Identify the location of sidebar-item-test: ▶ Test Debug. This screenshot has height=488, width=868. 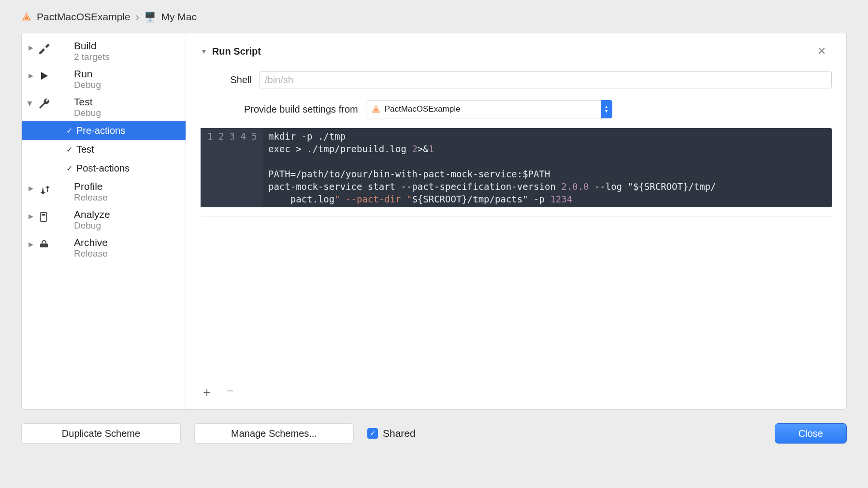
(103, 107).